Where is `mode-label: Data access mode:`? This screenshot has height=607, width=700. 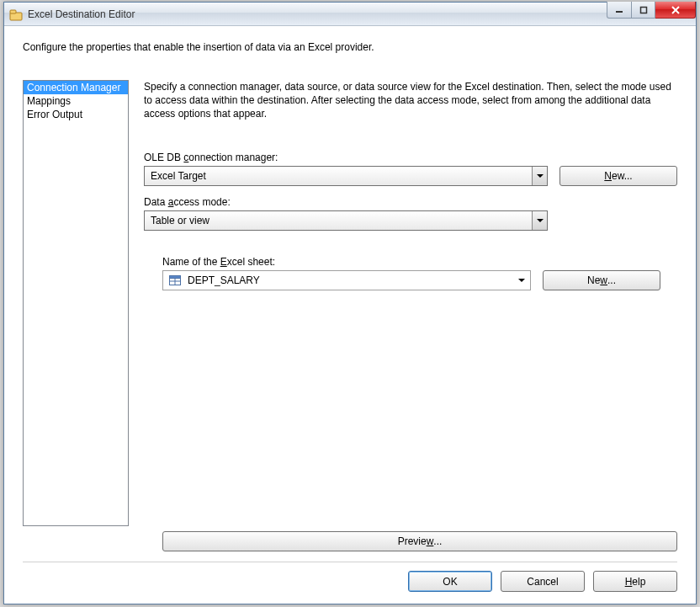
mode-label: Data access mode: is located at coordinates (411, 202).